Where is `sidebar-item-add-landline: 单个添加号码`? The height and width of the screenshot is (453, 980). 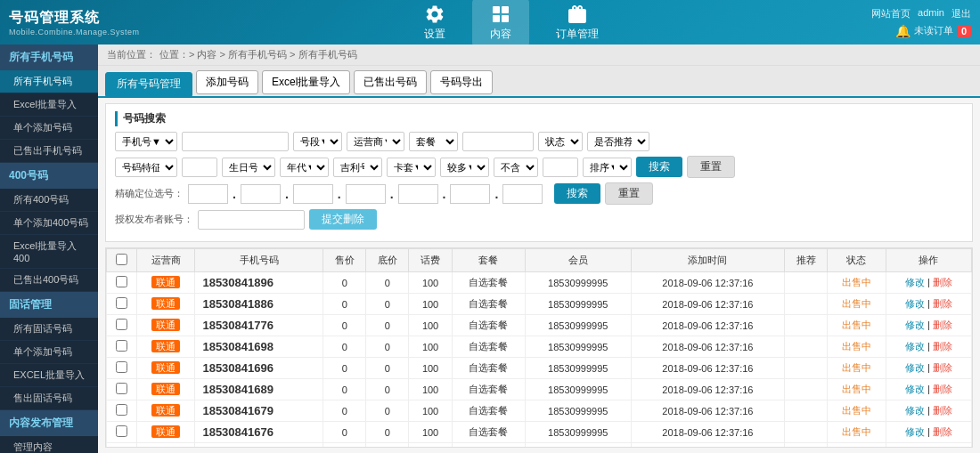
sidebar-item-add-landline: 单个添加号码 is located at coordinates (49, 352).